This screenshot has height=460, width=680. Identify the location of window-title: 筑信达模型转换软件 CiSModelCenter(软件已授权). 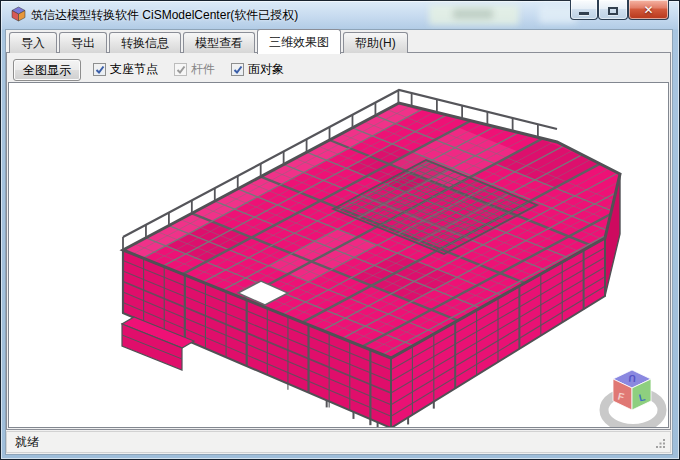
(164, 16).